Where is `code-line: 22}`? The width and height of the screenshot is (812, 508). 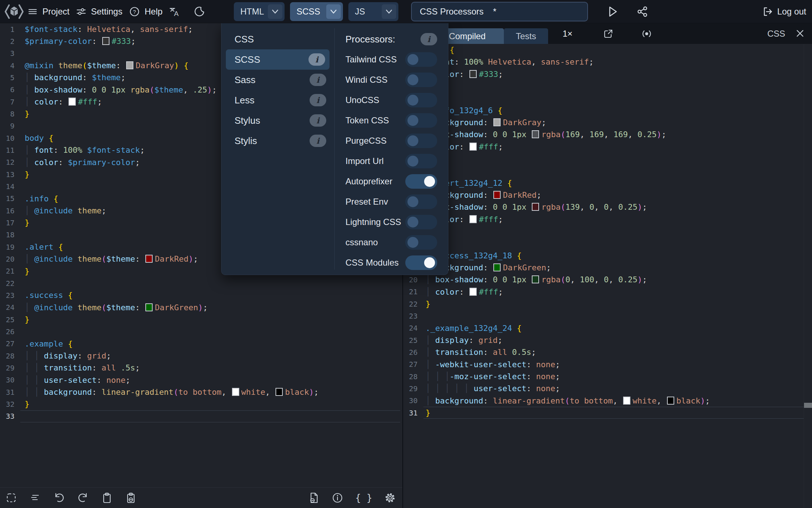 code-line: 22} is located at coordinates (608, 304).